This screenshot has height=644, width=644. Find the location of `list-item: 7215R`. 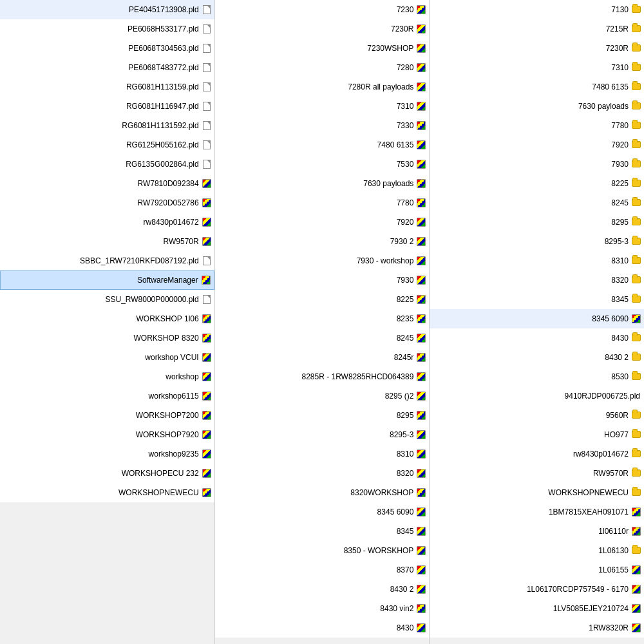

list-item: 7215R is located at coordinates (537, 29).